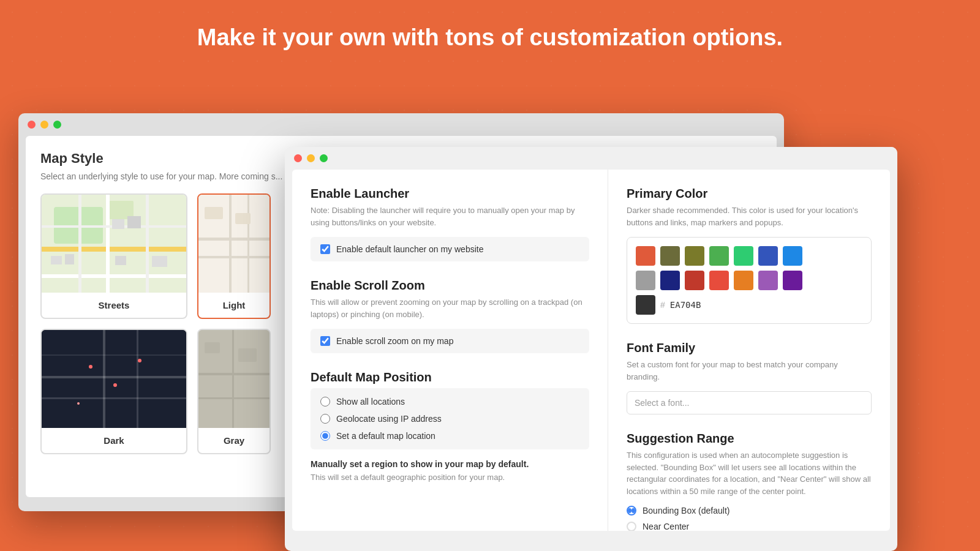  I want to click on radio-set-default: Set a default map location, so click(450, 436).